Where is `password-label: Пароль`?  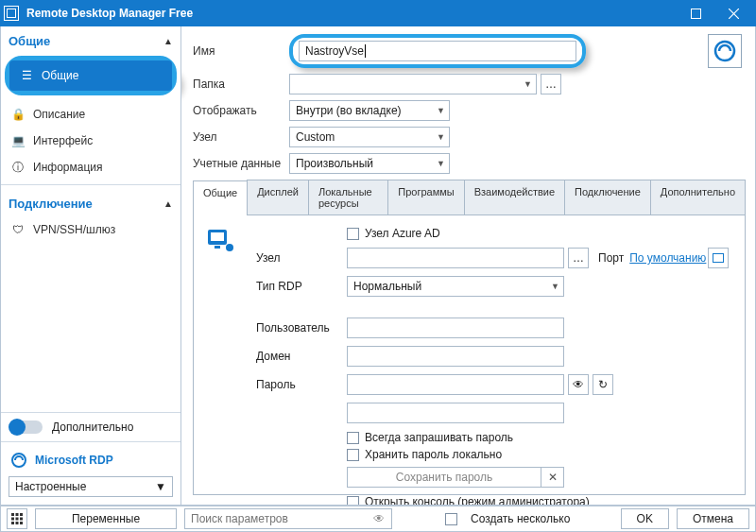
password-label: Пароль is located at coordinates (301, 385).